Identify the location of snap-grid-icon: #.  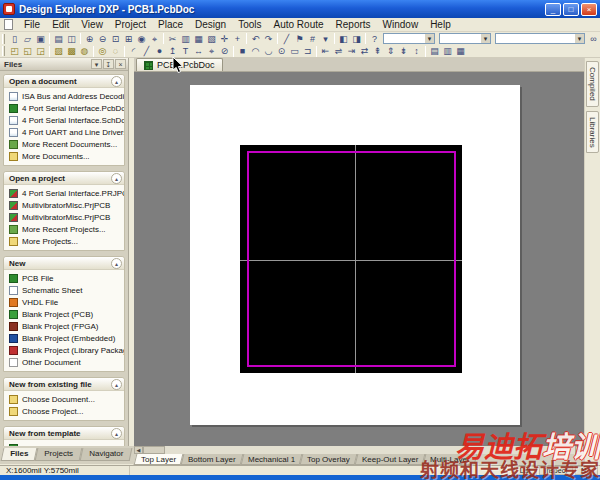
(312, 39).